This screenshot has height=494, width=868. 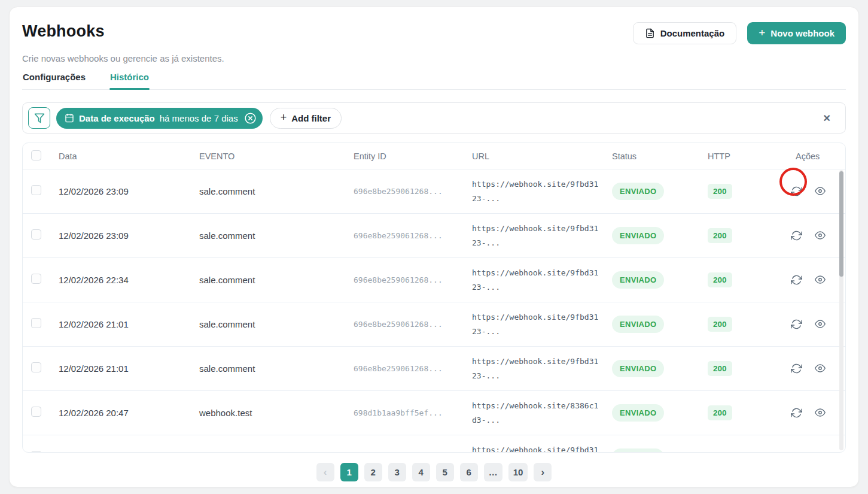 What do you see at coordinates (39, 118) in the screenshot?
I see `filter-button` at bounding box center [39, 118].